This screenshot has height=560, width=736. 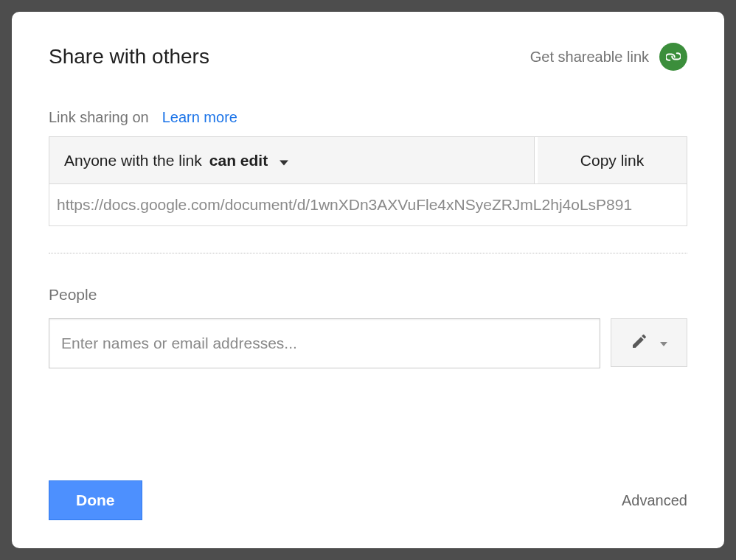 I want to click on copy-link-label: Copy link, so click(x=612, y=161).